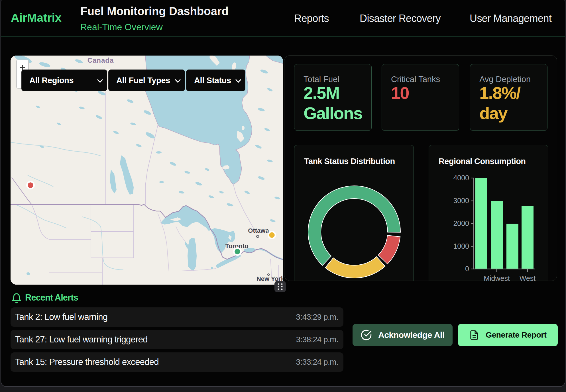 The width and height of the screenshot is (566, 392). I want to click on svg-text: Midwest, so click(497, 277).